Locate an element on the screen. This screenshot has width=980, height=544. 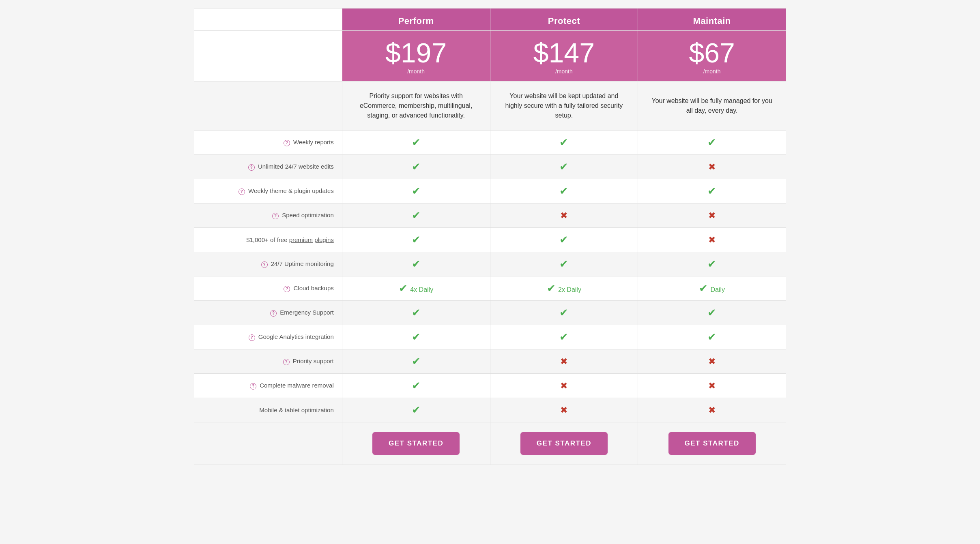
plan-name-perform: Perform is located at coordinates (416, 21).